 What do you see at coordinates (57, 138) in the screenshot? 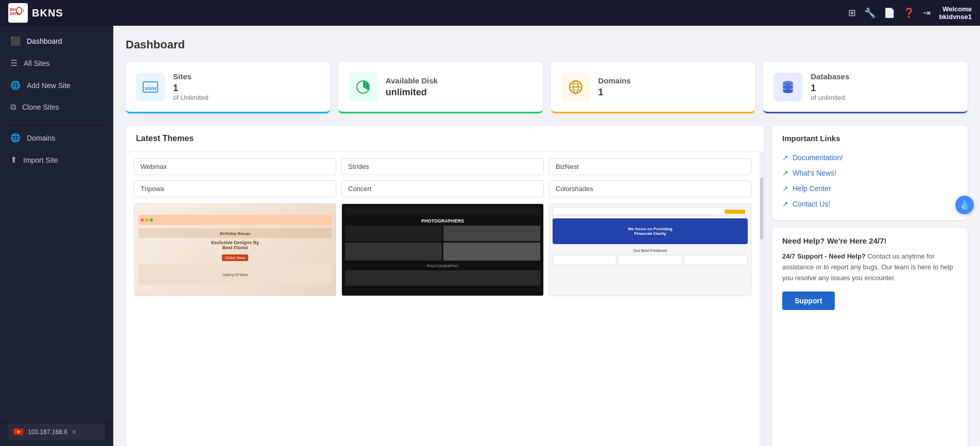
I see `sidebar-item-domains: 🌐 Domains` at bounding box center [57, 138].